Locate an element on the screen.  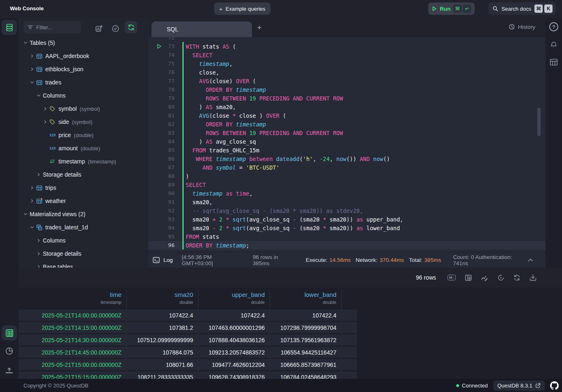
code-line-80: 80 ) AS sma20, is located at coordinates (347, 107).